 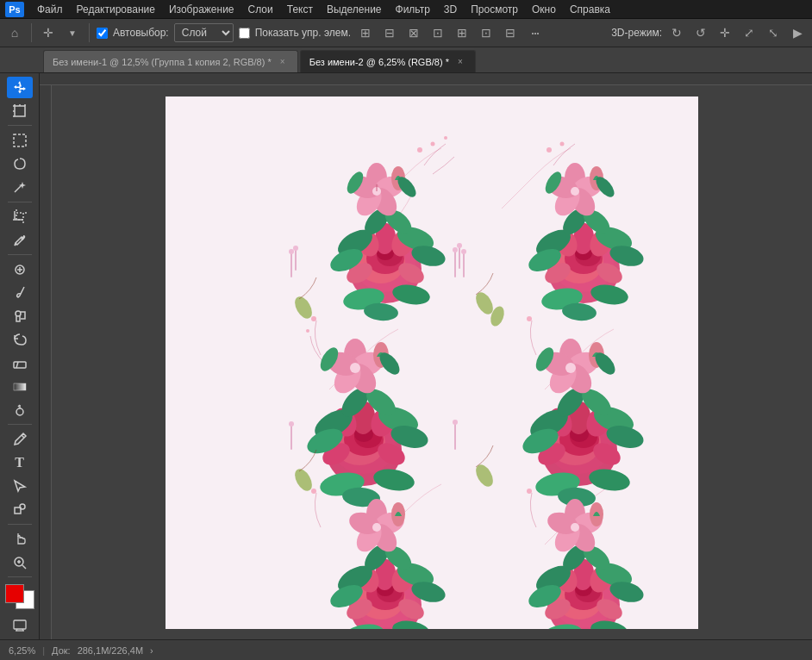 I want to click on magic-wand-tool, so click(x=20, y=188).